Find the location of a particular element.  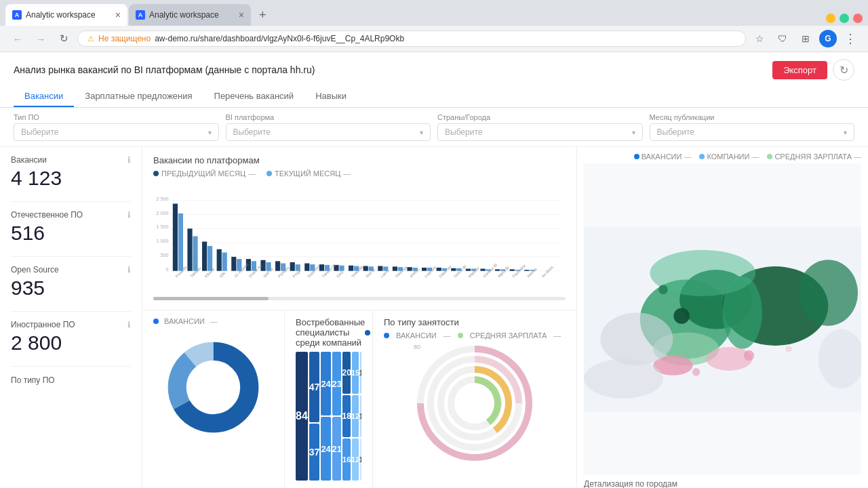

treemap-cell-12b: 12 is located at coordinates (355, 460).